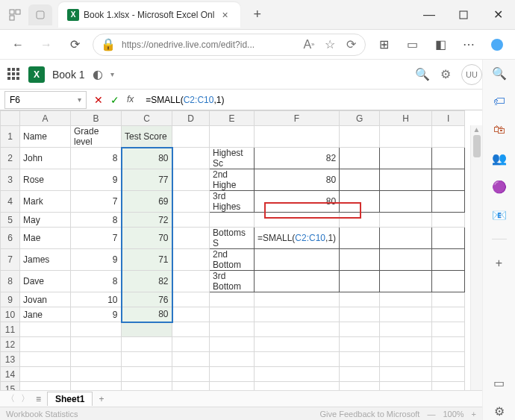 Image resolution: width=515 pixels, height=420 pixels. I want to click on cell: Mark, so click(46, 201).